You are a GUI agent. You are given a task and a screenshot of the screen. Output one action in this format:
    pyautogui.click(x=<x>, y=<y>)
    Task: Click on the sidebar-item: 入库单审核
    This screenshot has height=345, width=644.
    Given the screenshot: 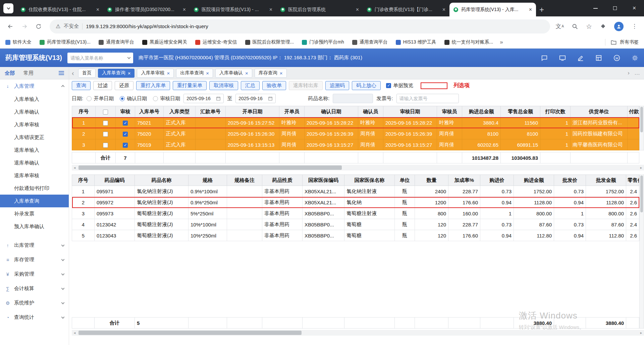 What is the action you would take?
    pyautogui.click(x=34, y=125)
    